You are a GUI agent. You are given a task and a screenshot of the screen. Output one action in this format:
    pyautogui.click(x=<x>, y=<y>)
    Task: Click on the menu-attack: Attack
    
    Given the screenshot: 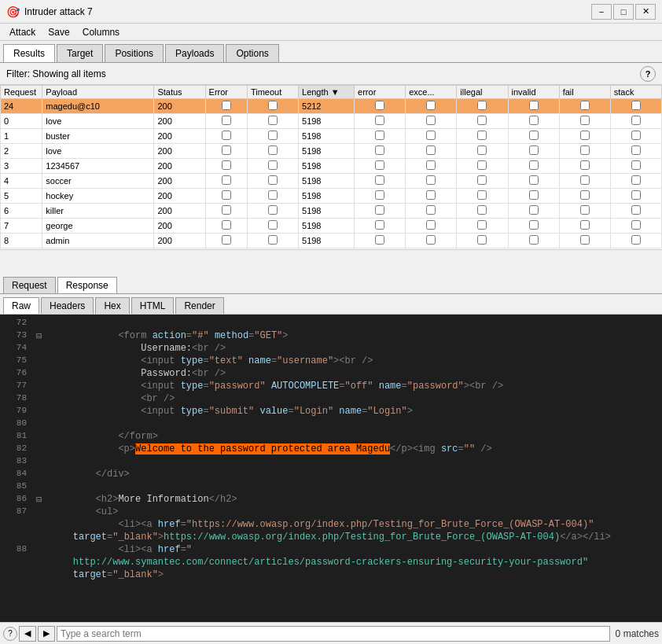 What is the action you would take?
    pyautogui.click(x=22, y=32)
    